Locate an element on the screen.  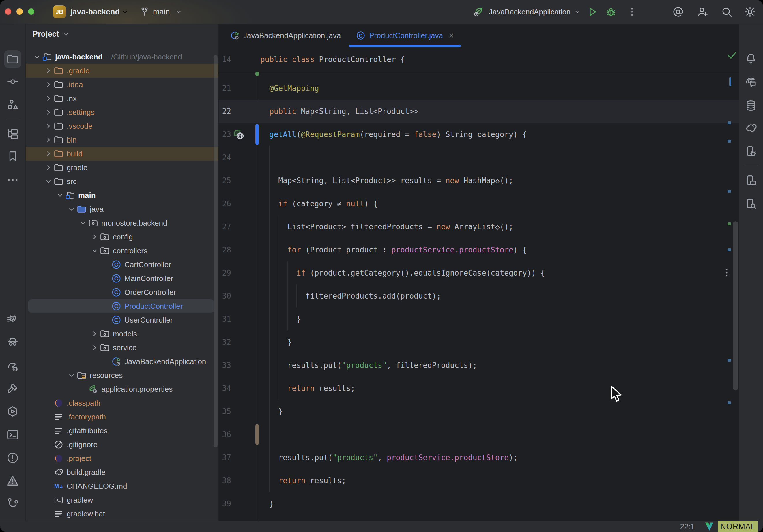
code-text: Map<String, List<Product>> results = new… is located at coordinates (387, 181).